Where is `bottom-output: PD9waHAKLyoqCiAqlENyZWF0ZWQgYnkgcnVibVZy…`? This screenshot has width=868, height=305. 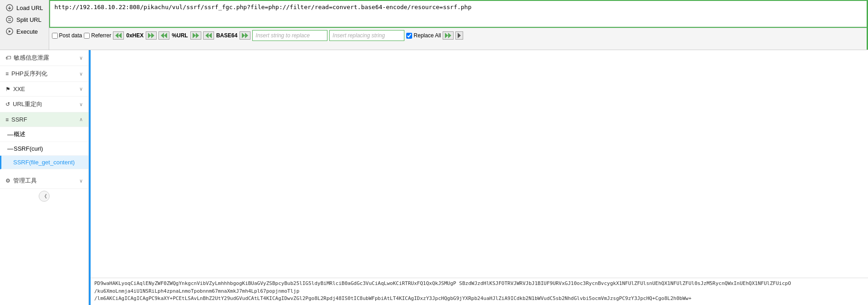 bottom-output: PD9waHAKLyoqCiAqlENyZWF0ZWQgYnkgcnVibVZy… is located at coordinates (479, 291).